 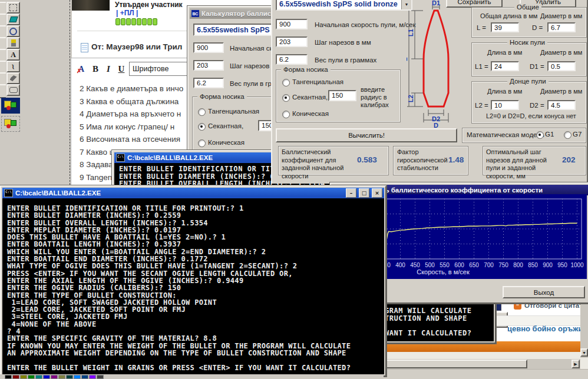 I want to click on tool-select-button, so click(x=13, y=8).